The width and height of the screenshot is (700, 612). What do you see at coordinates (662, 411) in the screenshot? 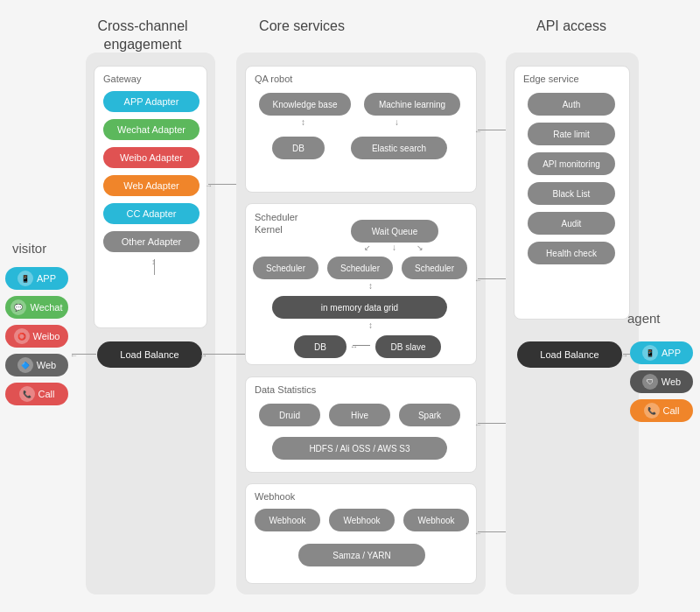
I see `agent-call: 📞 Call` at bounding box center [662, 411].